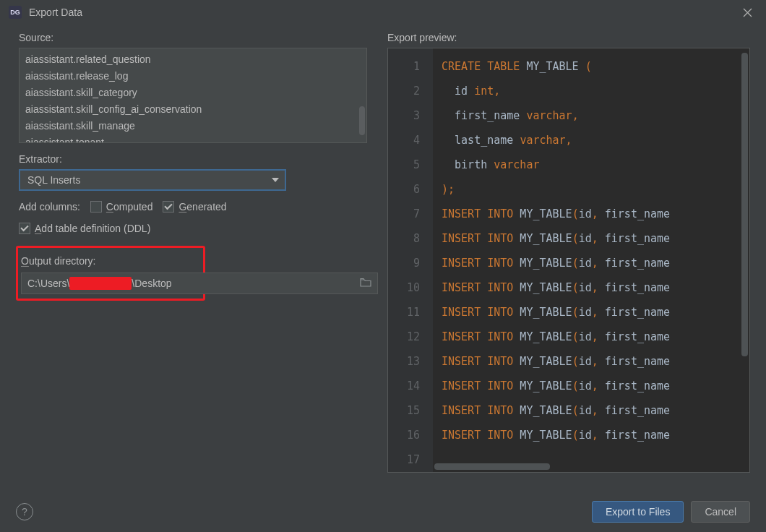  I want to click on extractor-label: Extractor:, so click(193, 159).